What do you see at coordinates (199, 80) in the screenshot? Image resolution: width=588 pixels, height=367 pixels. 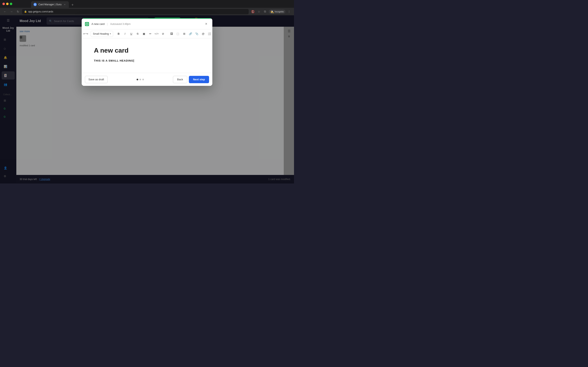 I see `next-step-button: Next step` at bounding box center [199, 80].